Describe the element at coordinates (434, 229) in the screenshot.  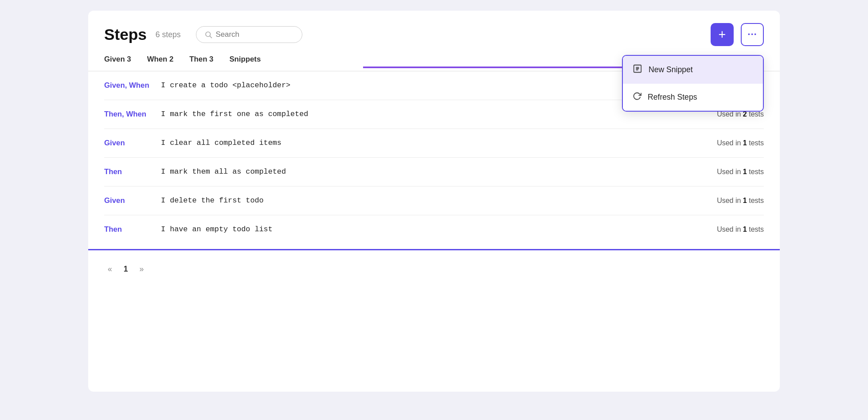
I see `table-row: Then I have an empty todo list Used in 1…` at that location.